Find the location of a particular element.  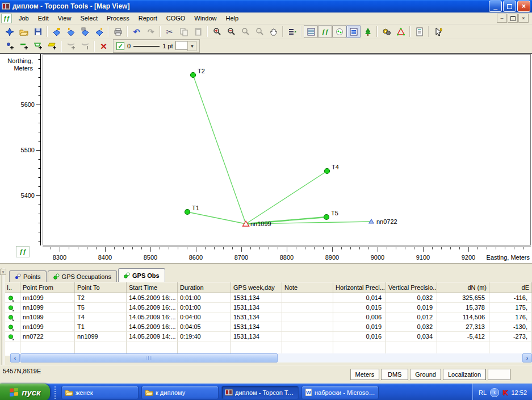

tab-gps-obs: GPS Obs is located at coordinates (142, 275).